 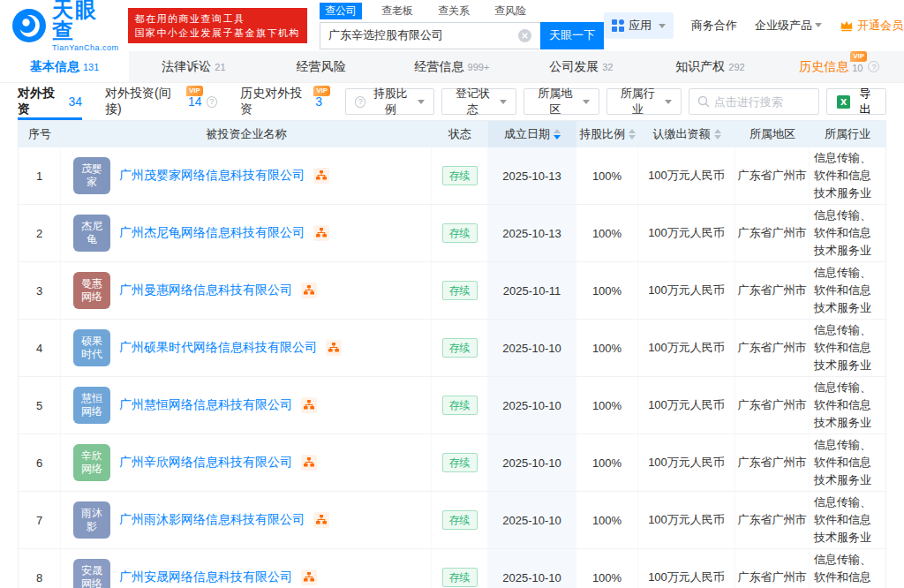 I want to click on table-row: 6 辛欣 网络 广州辛欣网络信息科技有限公司 存续 2025-10-10, so click(x=452, y=463).